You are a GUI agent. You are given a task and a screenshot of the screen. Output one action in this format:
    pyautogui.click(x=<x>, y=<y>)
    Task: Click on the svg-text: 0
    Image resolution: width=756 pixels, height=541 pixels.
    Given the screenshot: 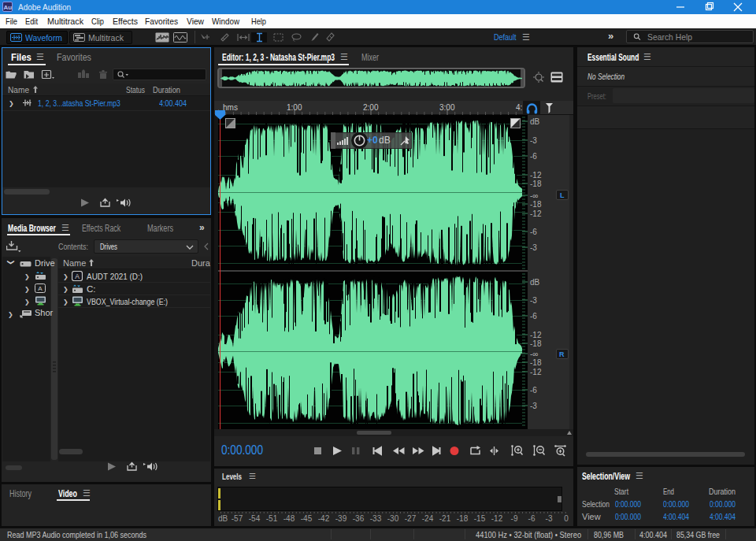 What is the action you would take?
    pyautogui.click(x=566, y=518)
    